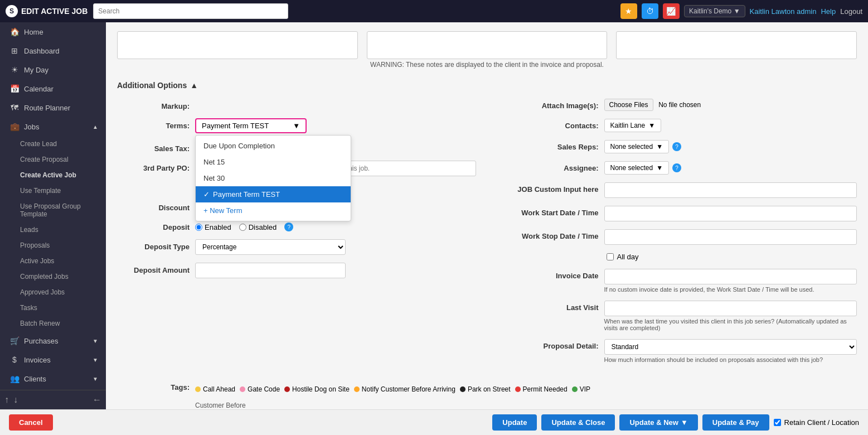  Describe the element at coordinates (650, 11) in the screenshot. I see `clock-icon-button: ⏱` at that location.